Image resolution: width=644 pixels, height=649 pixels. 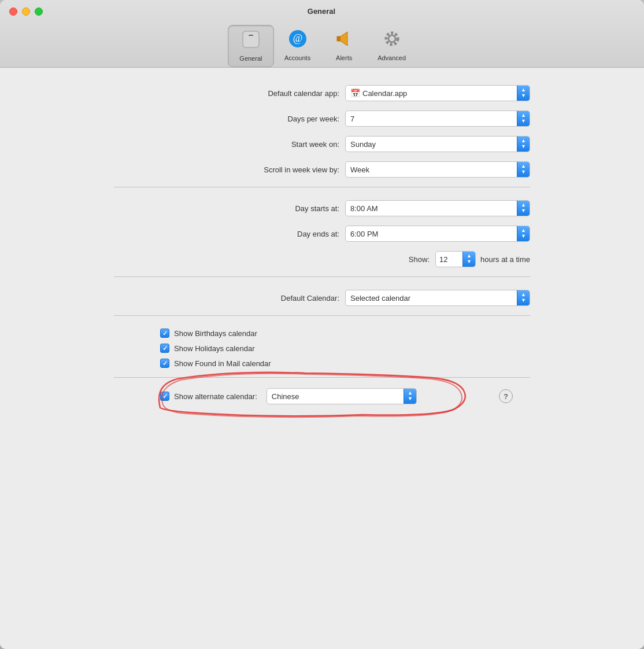 I want to click on toolbar-item-accounts: @ Accounts, so click(x=297, y=46).